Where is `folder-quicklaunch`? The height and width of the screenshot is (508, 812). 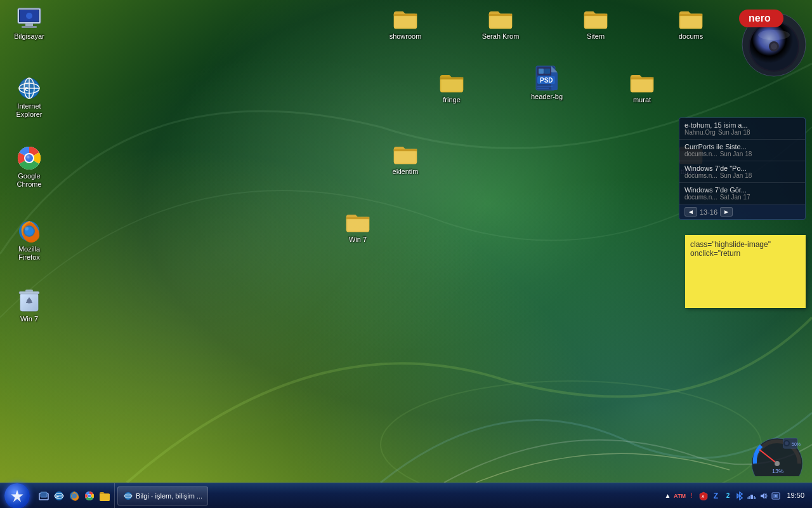 folder-quicklaunch is located at coordinates (105, 496).